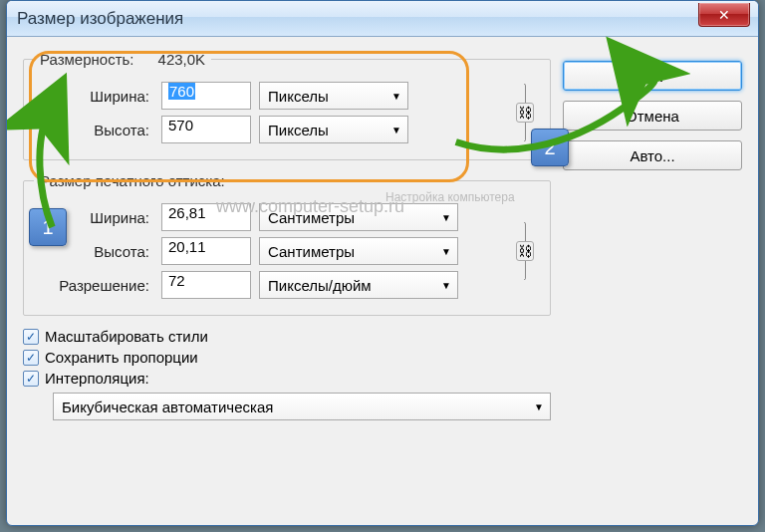 This screenshot has width=765, height=532. What do you see at coordinates (652, 155) in the screenshot?
I see `auto-button: Авто...` at bounding box center [652, 155].